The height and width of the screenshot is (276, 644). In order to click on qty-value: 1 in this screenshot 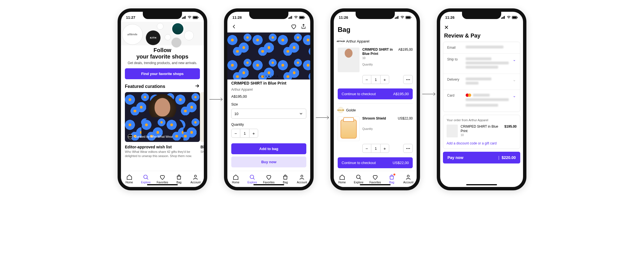, I will do `click(376, 148)`.